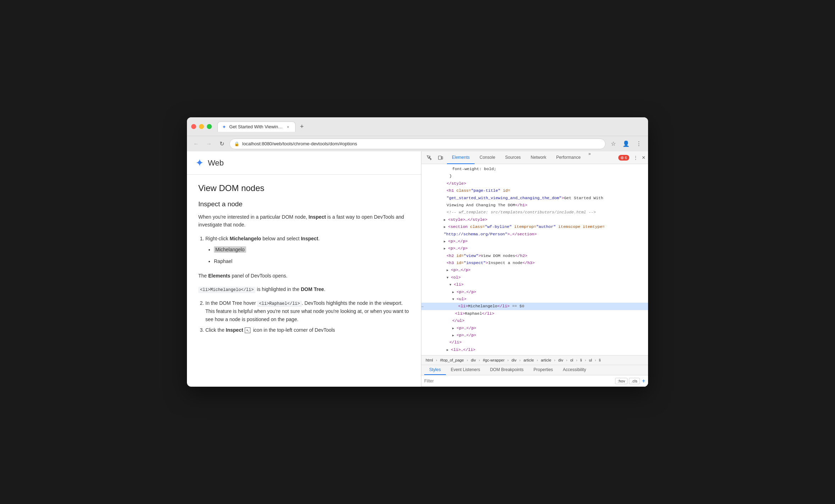 This screenshot has width=835, height=504. Describe the element at coordinates (535, 212) in the screenshot. I see `dom-line: <!-- wf_template: src/templates/contribu…` at that location.